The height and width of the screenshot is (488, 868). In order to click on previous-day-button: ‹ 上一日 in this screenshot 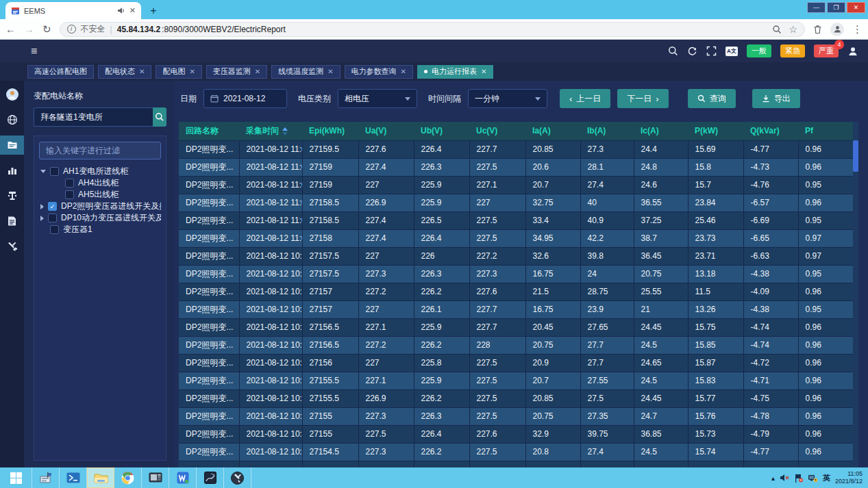, I will do `click(585, 99)`.